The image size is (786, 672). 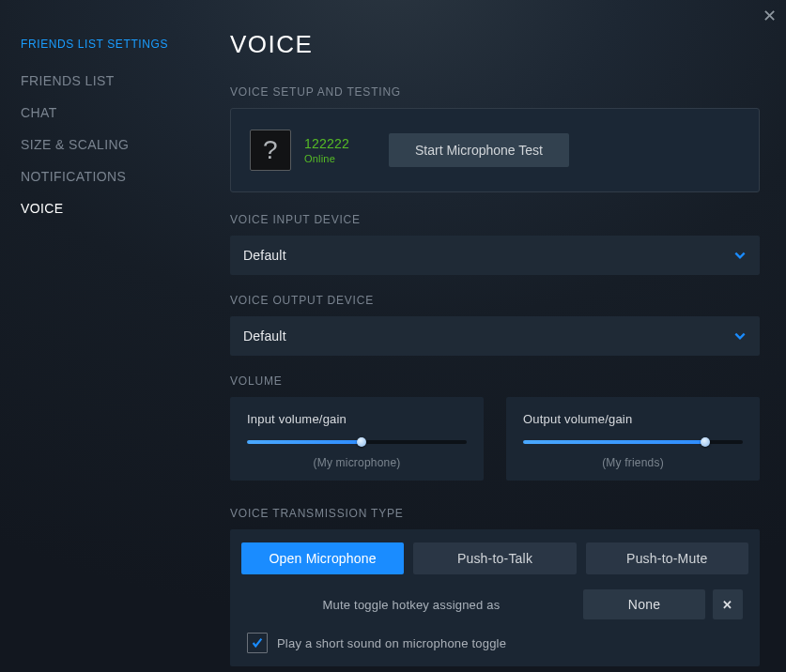 What do you see at coordinates (411, 604) in the screenshot?
I see `hotkey-label: Mute toggle hotkey assigned as` at bounding box center [411, 604].